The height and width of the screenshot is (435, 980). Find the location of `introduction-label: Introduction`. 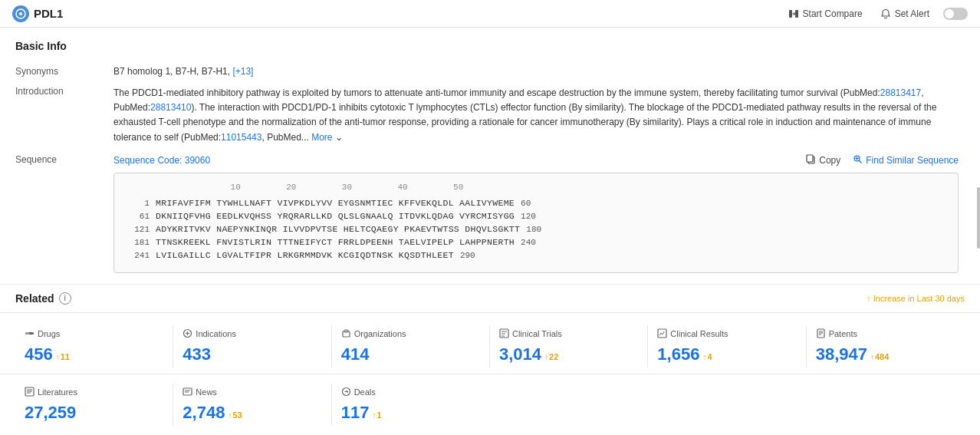

introduction-label: Introduction is located at coordinates (61, 115).